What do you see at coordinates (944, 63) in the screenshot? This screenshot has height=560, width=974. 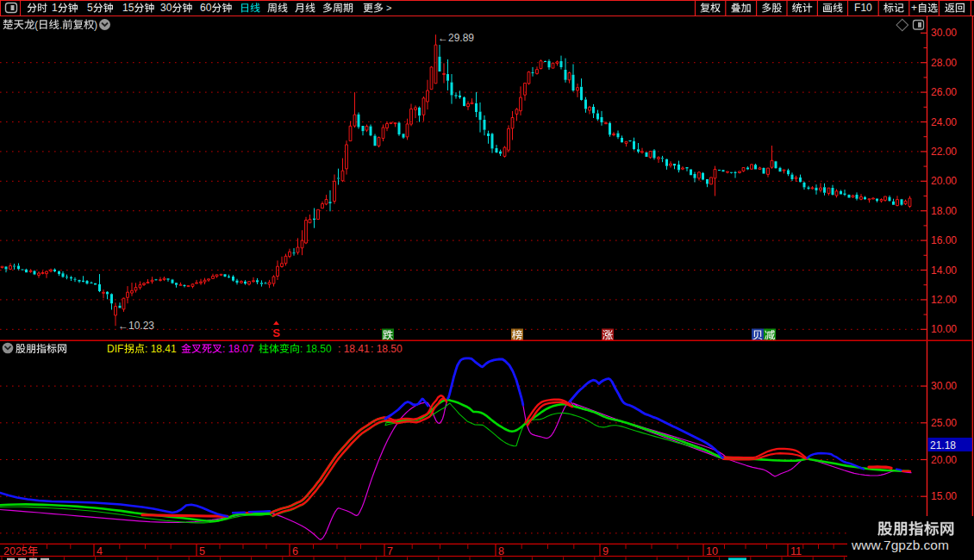 I see `svg-text: 28.00` at bounding box center [944, 63].